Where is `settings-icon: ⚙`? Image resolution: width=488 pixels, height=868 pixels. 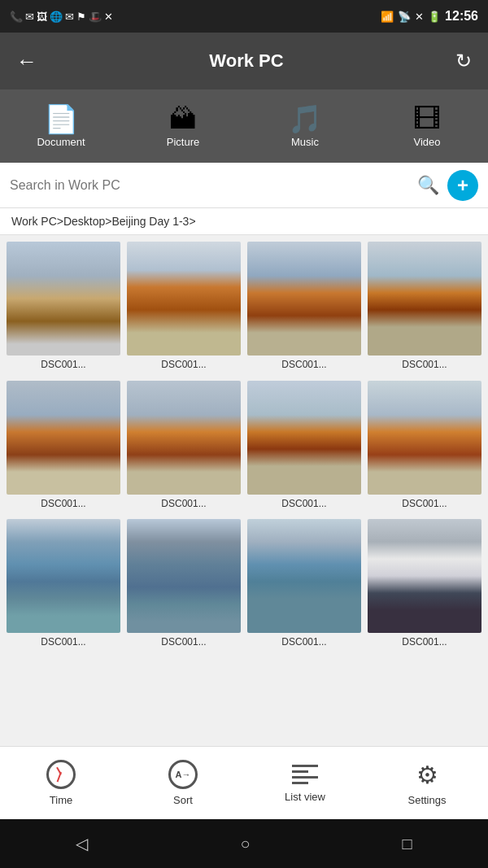 settings-icon: ⚙ is located at coordinates (428, 774).